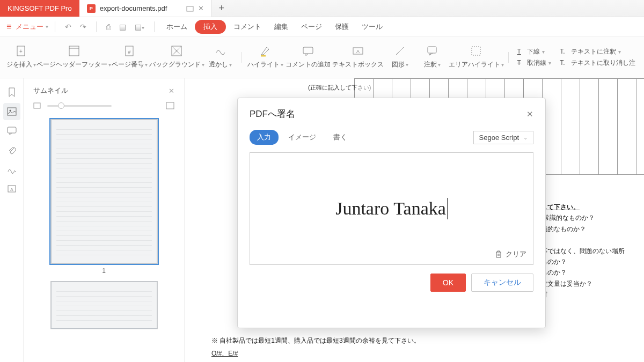 The width and height of the screenshot is (644, 362). Describe the element at coordinates (475, 57) in the screenshot. I see `area-highlight-button: エリアハイライト▾` at that location.